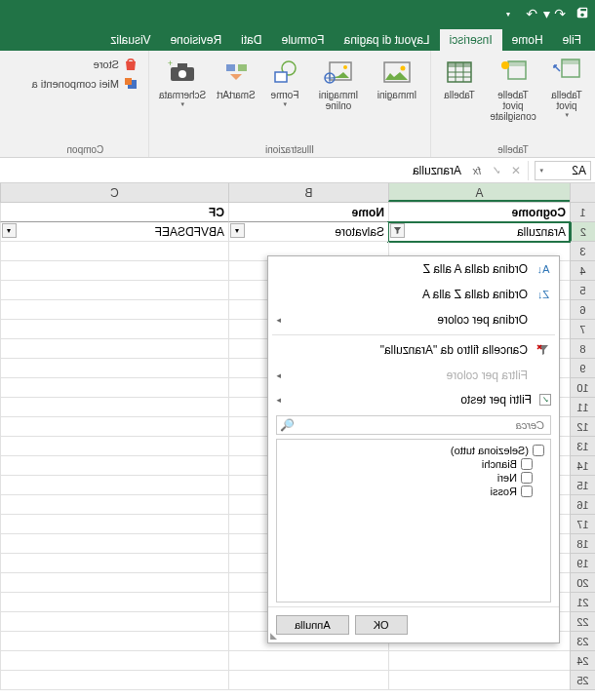 The image size is (595, 700). Describe the element at coordinates (308, 213) in the screenshot. I see `cell-b1: Nome` at that location.